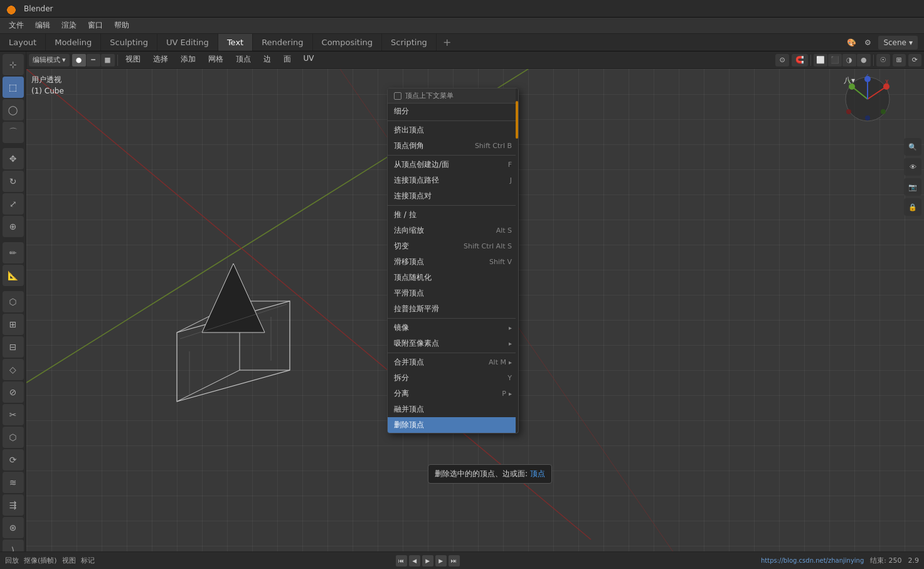  What do you see at coordinates (13, 110) in the screenshot?
I see `select-circle-tool-button: ◯` at bounding box center [13, 110].